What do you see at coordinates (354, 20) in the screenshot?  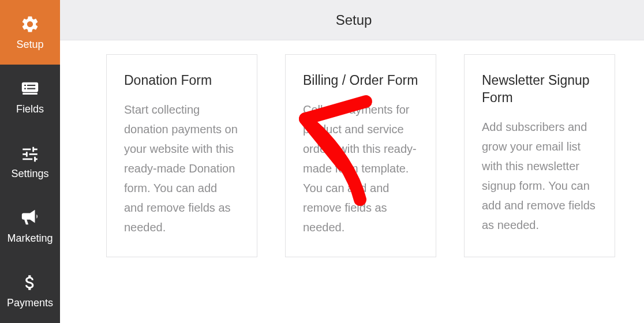 I see `page-title: Setup` at bounding box center [354, 20].